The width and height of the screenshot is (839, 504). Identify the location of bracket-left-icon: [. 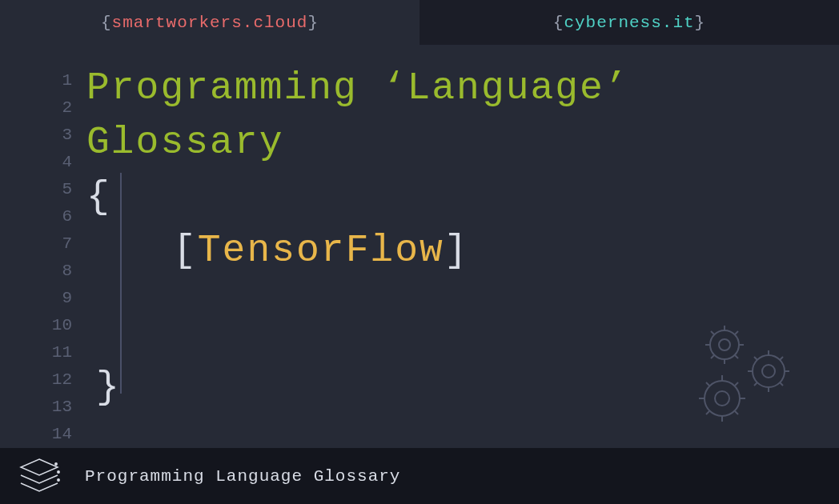
(186, 250).